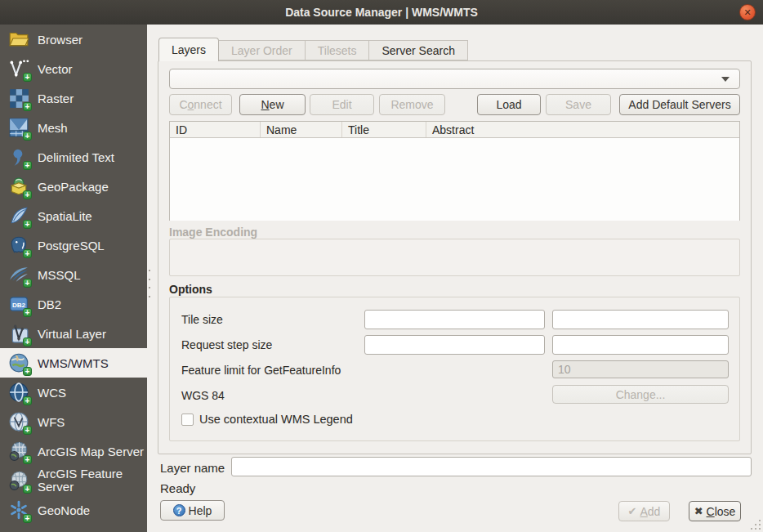 The height and width of the screenshot is (532, 763). Describe the element at coordinates (454, 130) in the screenshot. I see `layers-table-header: ID Name Title Abstract` at that location.